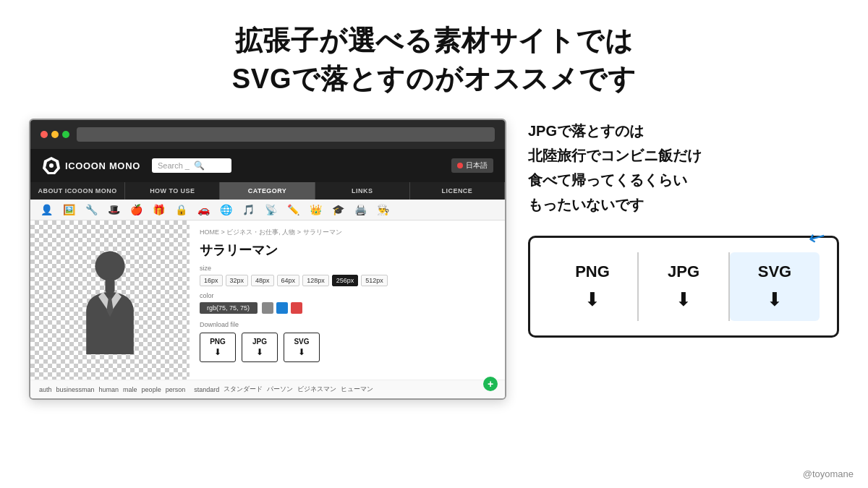  What do you see at coordinates (363, 191) in the screenshot?
I see `nav-item-links: LINKS` at bounding box center [363, 191].